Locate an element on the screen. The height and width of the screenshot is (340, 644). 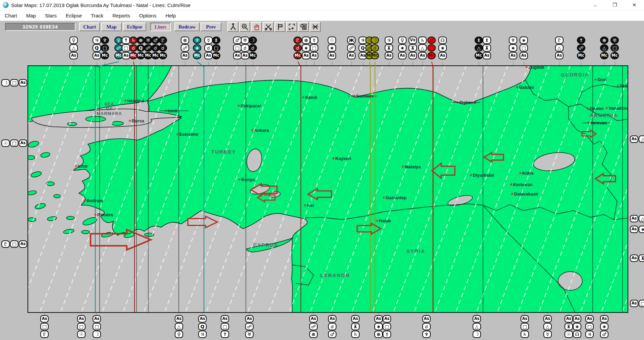
city-label: +Samsun is located at coordinates (363, 96).